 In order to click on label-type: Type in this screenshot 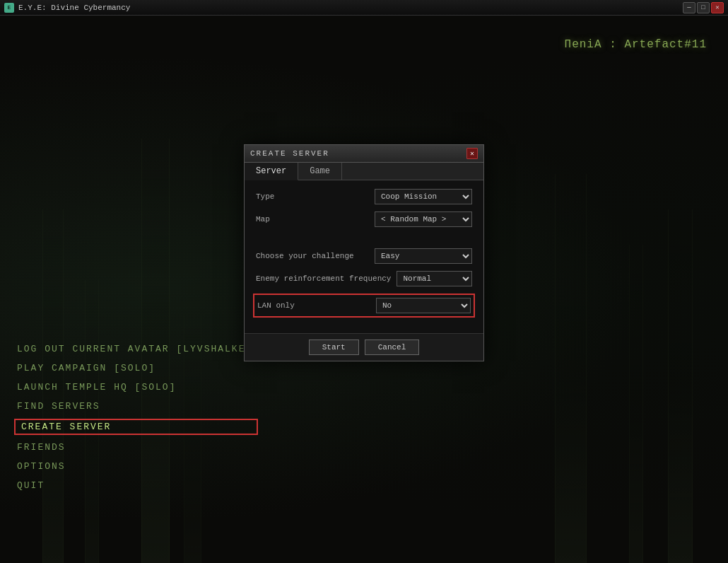, I will do `click(312, 197)`.